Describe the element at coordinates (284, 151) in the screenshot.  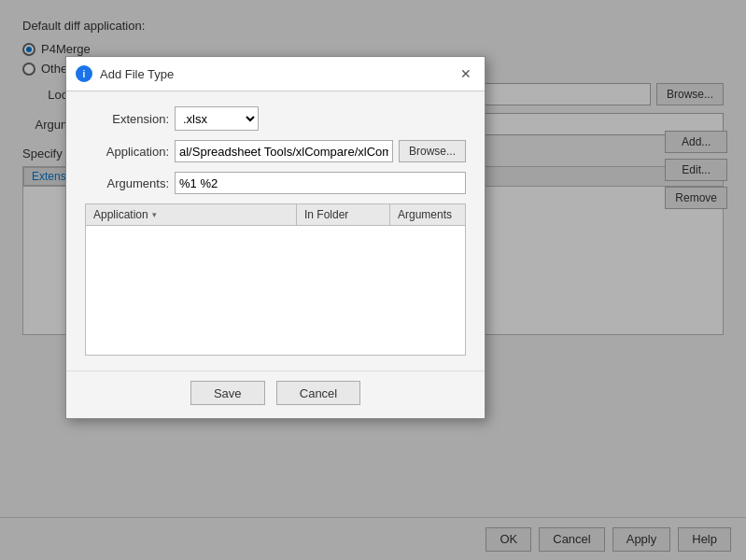
I see `application-input` at that location.